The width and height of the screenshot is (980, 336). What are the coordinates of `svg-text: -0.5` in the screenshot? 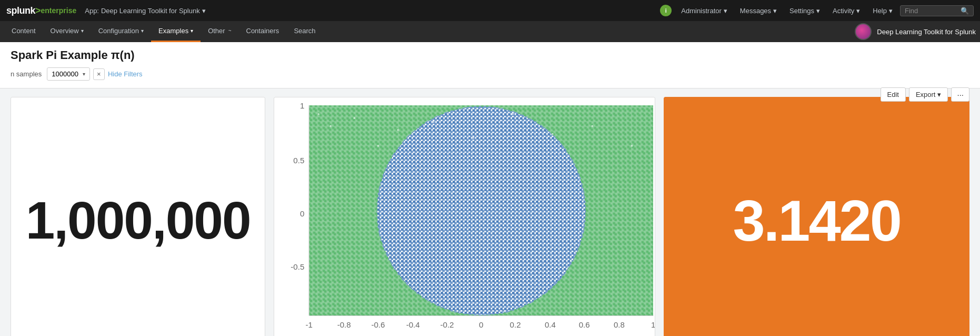 It's located at (297, 266).